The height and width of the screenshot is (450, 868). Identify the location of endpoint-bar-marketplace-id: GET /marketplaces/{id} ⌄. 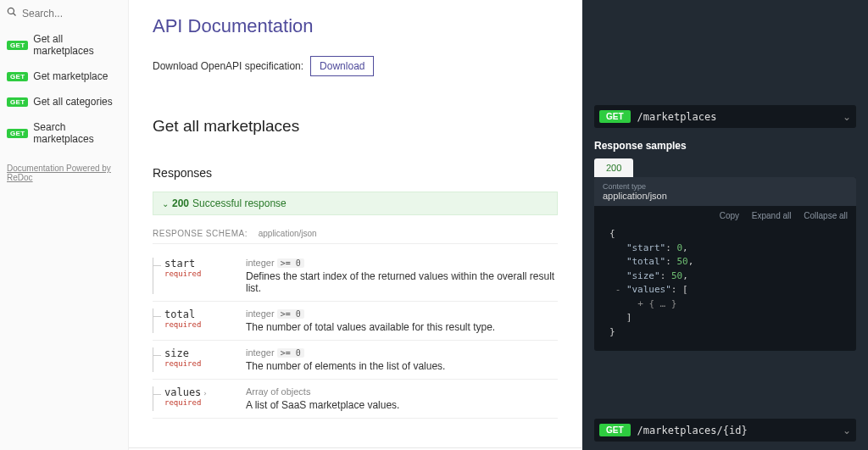
(726, 431).